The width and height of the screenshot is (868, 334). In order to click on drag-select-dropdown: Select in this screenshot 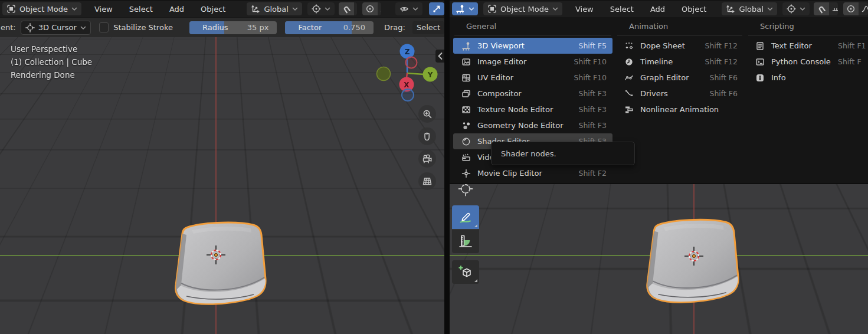, I will do `click(428, 28)`.